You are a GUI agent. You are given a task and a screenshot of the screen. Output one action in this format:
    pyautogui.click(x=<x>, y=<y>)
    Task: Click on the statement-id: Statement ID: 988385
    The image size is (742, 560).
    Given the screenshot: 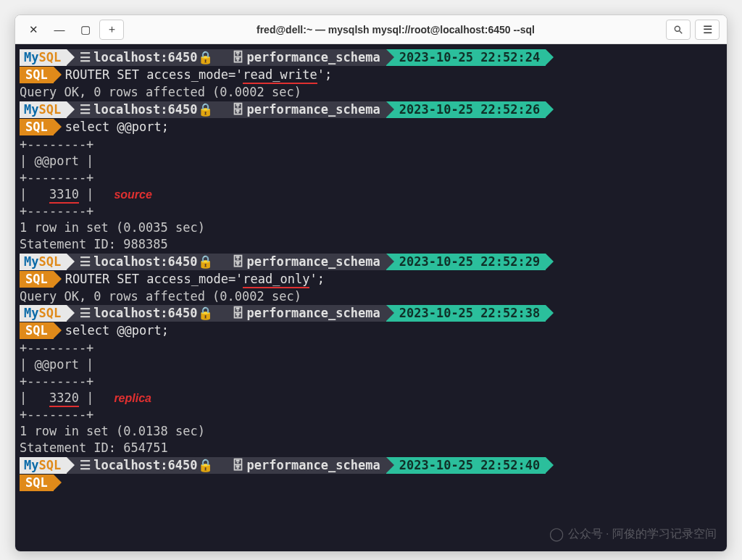 What is the action you would take?
    pyautogui.click(x=371, y=245)
    